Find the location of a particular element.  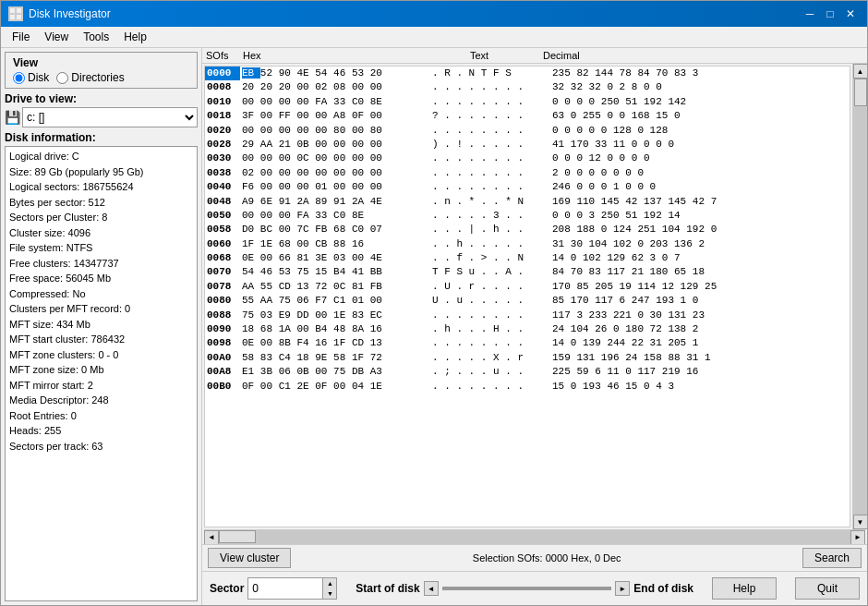

close-button: ✕ is located at coordinates (850, 14).